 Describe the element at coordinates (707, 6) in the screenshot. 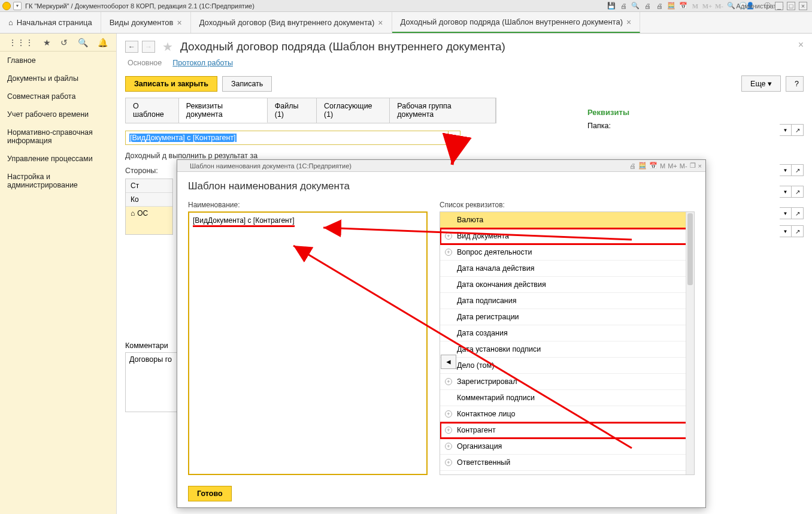

I see `m-plus-icon: M+` at that location.